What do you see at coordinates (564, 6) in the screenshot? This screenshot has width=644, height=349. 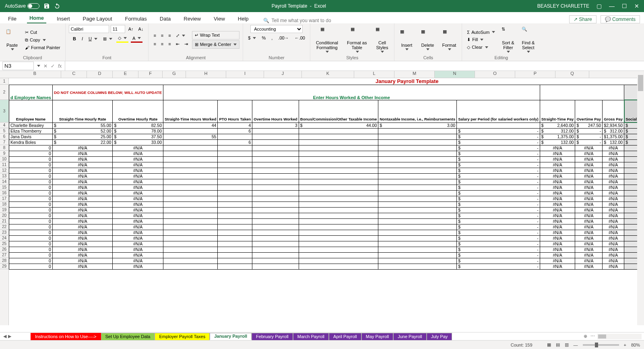 I see `user-name: BEASLEY CHARLETTE` at bounding box center [564, 6].